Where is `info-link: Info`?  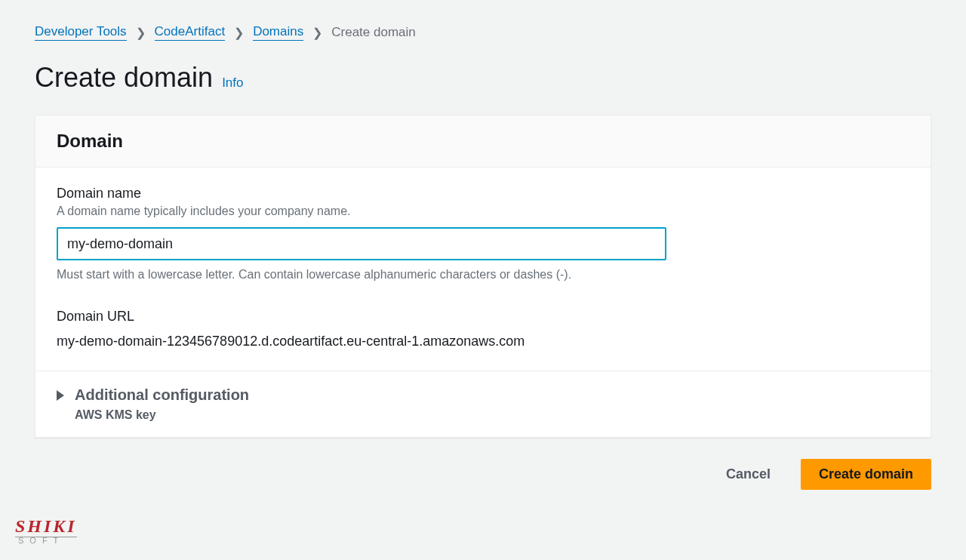 info-link: Info is located at coordinates (232, 83).